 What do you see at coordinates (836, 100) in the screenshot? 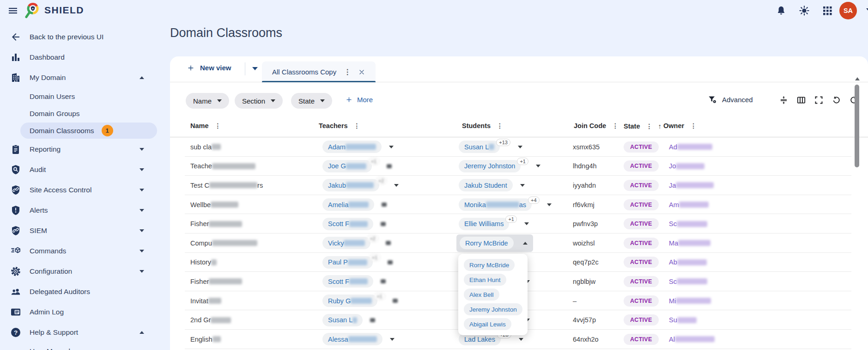
I see `undo-icon` at bounding box center [836, 100].